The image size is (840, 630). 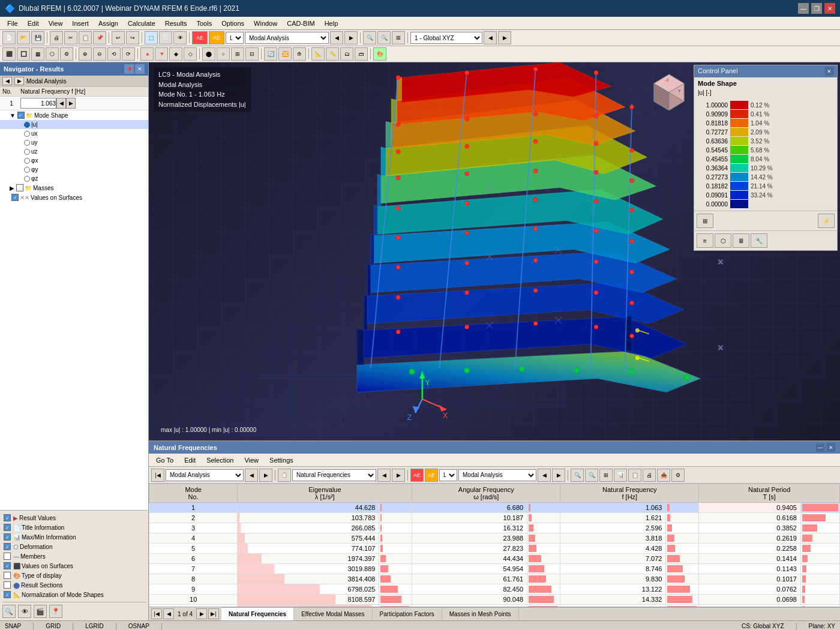 I want to click on nav-controls: 📌 ✕, so click(x=134, y=69).